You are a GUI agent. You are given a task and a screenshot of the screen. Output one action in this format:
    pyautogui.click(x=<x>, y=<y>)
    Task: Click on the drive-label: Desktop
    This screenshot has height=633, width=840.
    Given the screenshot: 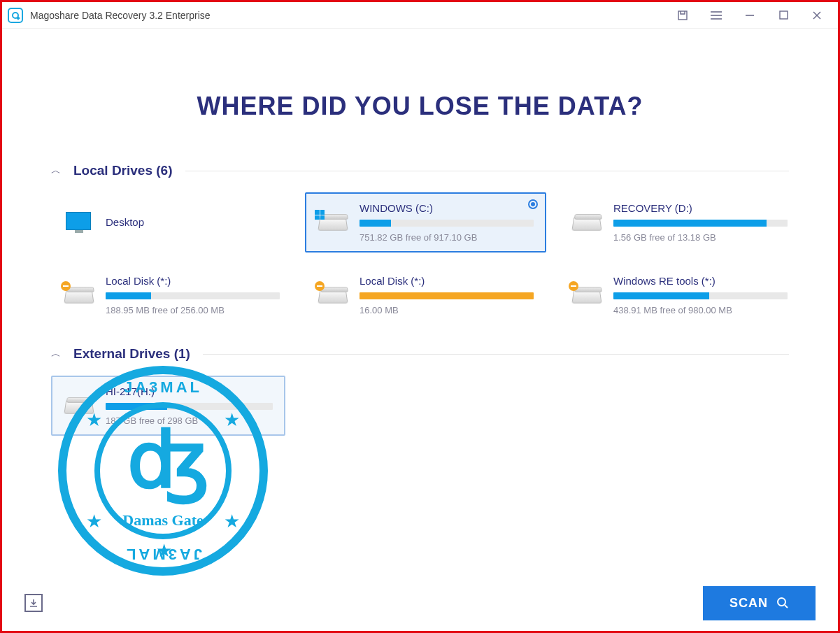 What is the action you would take?
    pyautogui.click(x=193, y=222)
    